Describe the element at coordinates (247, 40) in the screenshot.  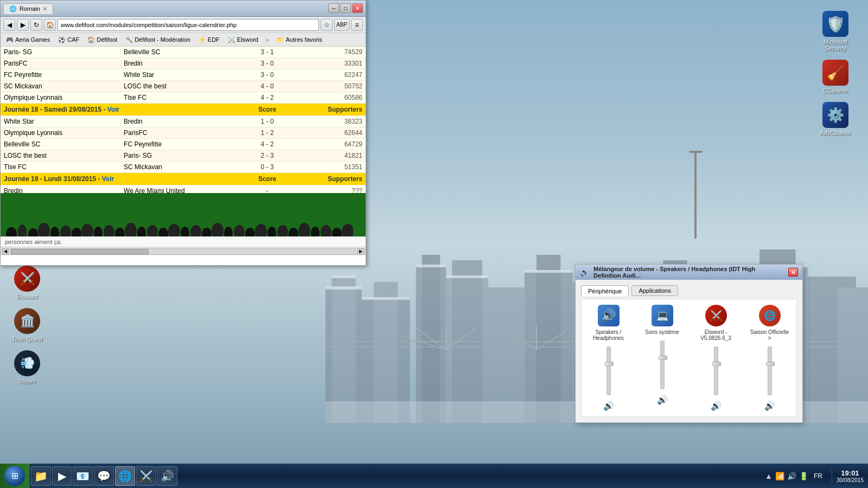
I see `bookmark-label: Elsword` at that location.